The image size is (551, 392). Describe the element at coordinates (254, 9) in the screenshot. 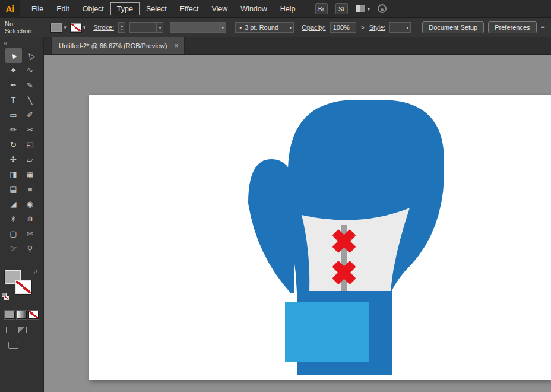

I see `menu-window: Window` at that location.